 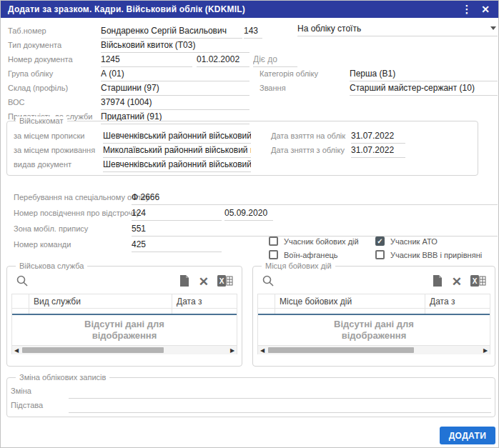 What do you see at coordinates (124, 324) in the screenshot?
I see `military-service-grid: Вид служби Дата з Відсутні дані для відо…` at bounding box center [124, 324].